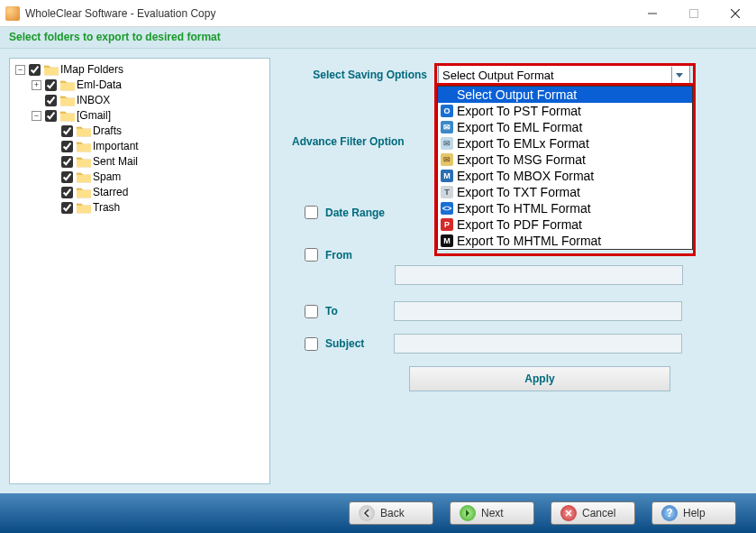 The image size is (756, 533). I want to click on cancel-button-label: Cancel, so click(598, 513).